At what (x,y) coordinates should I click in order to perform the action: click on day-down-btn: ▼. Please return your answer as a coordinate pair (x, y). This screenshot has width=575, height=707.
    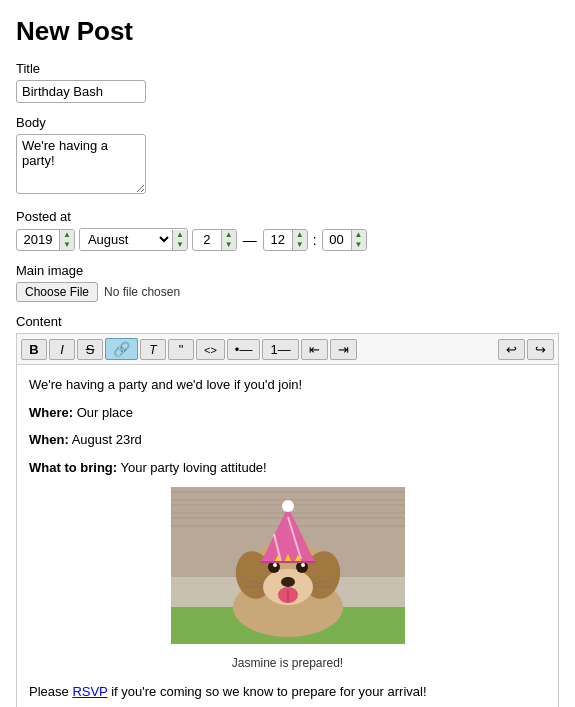
    Looking at the image, I should click on (229, 245).